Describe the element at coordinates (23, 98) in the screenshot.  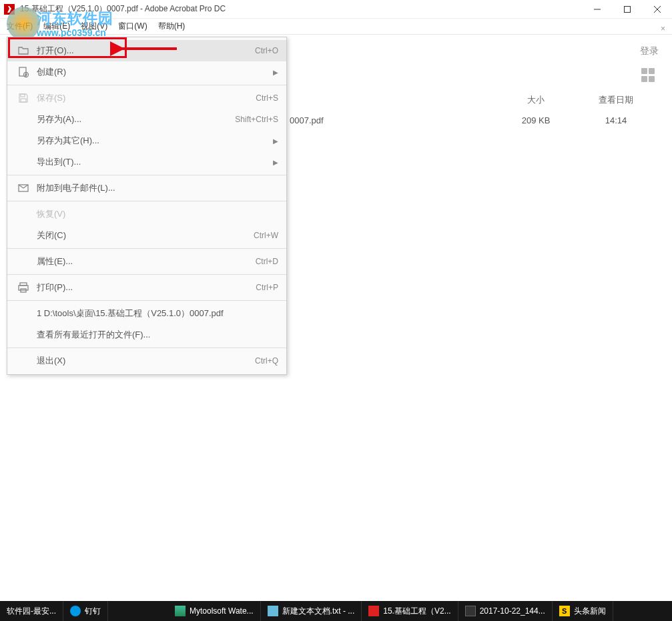
I see `save-icon` at that location.